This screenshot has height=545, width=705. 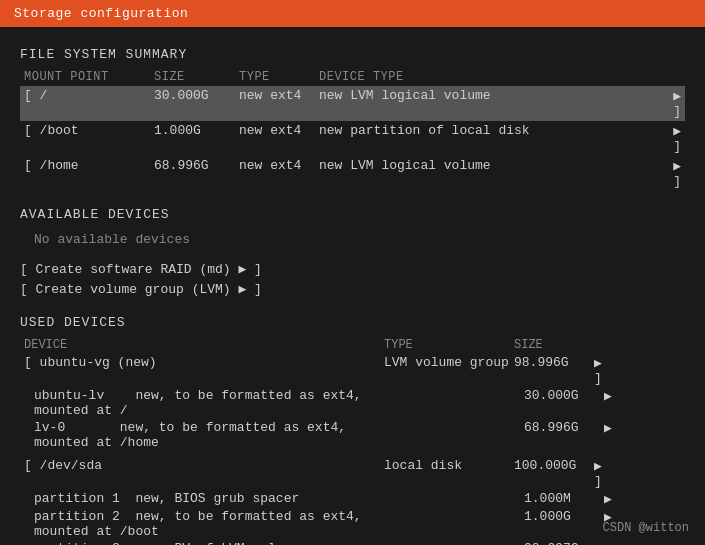 I want to click on used-header-device: DEVICE, so click(x=204, y=345).